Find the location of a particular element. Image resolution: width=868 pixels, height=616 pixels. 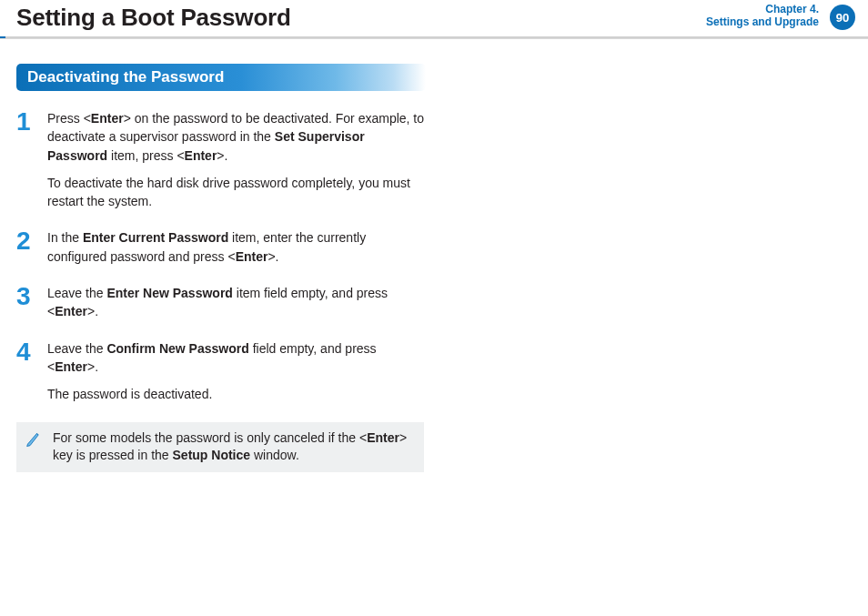

note-text: For some models the password is only can… is located at coordinates (229, 447).